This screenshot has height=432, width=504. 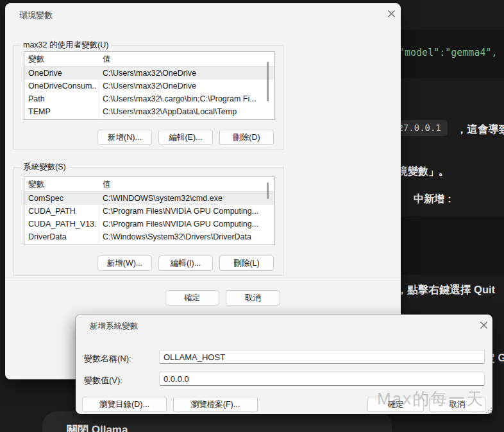 I want to click on browse-directory-button: 瀏覽目錄(D)..., so click(x=124, y=404).